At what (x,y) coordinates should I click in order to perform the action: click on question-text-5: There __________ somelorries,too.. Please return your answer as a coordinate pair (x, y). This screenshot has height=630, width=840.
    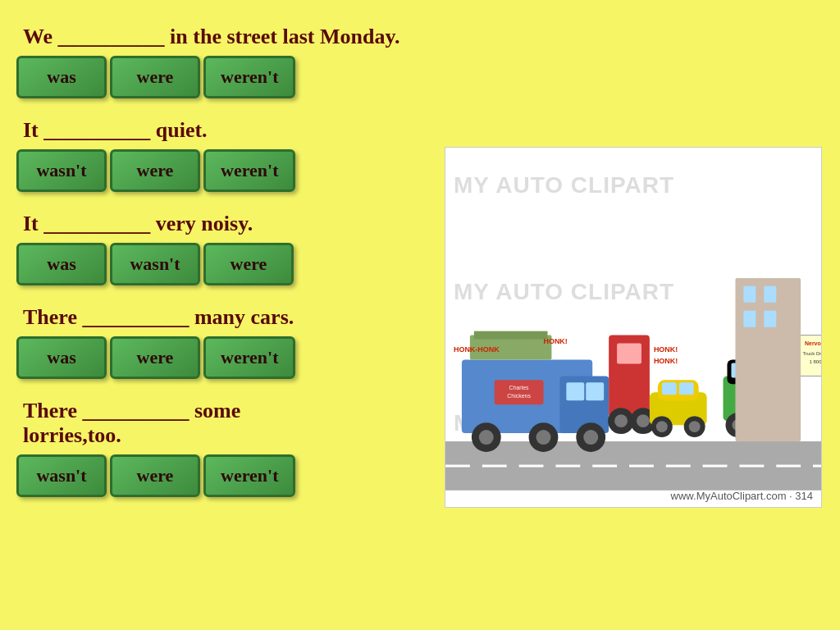
    Looking at the image, I should click on (230, 423).